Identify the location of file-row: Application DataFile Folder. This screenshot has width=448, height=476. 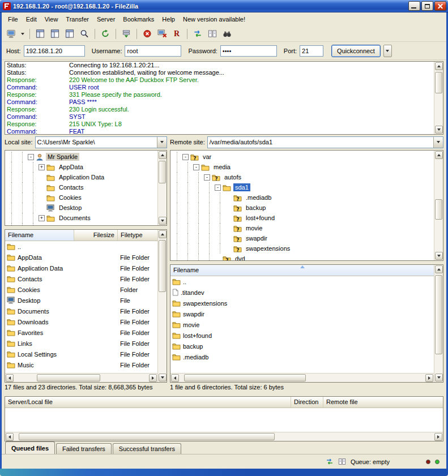
(82, 268).